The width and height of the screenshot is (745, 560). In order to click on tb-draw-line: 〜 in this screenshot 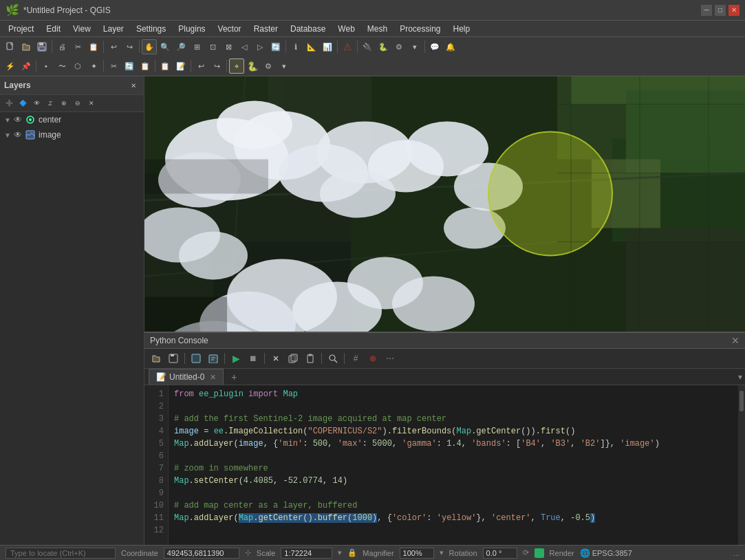, I will do `click(62, 66)`.